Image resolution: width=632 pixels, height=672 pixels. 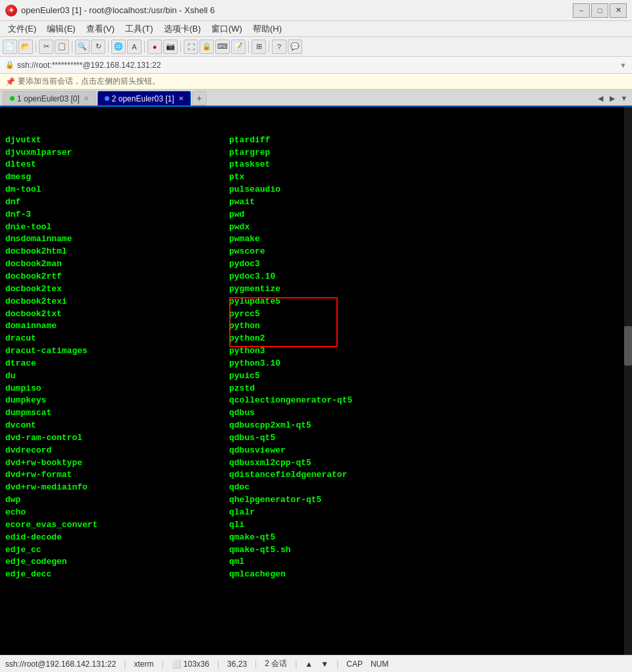 I want to click on table-row: dvcontqdbuscpp2xml-qt5, so click(x=316, y=426).